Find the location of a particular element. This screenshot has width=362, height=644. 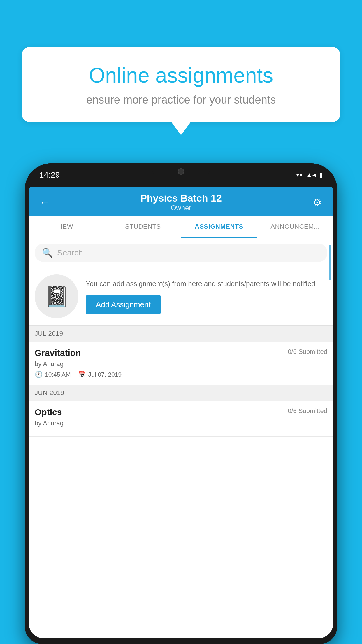

settings-button: ⚙ is located at coordinates (317, 202).